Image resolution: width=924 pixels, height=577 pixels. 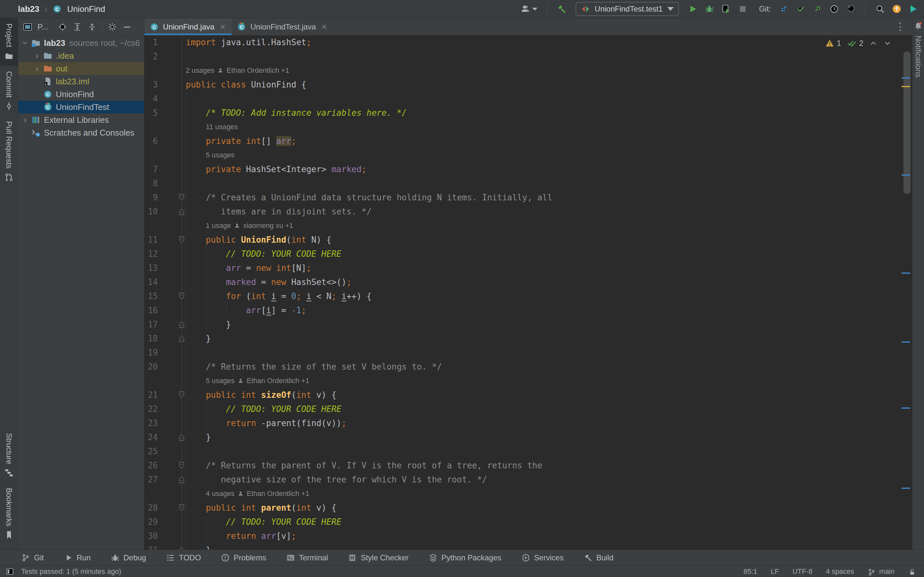 What do you see at coordinates (528, 381) in the screenshot?
I see `inlay-hint-row: 5 usagesEthan Ordentlich +1` at bounding box center [528, 381].